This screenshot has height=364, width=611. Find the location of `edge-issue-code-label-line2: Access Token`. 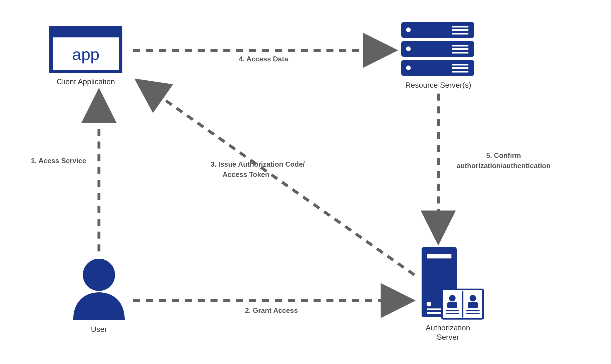

edge-issue-code-label-line2: Access Token is located at coordinates (246, 174).